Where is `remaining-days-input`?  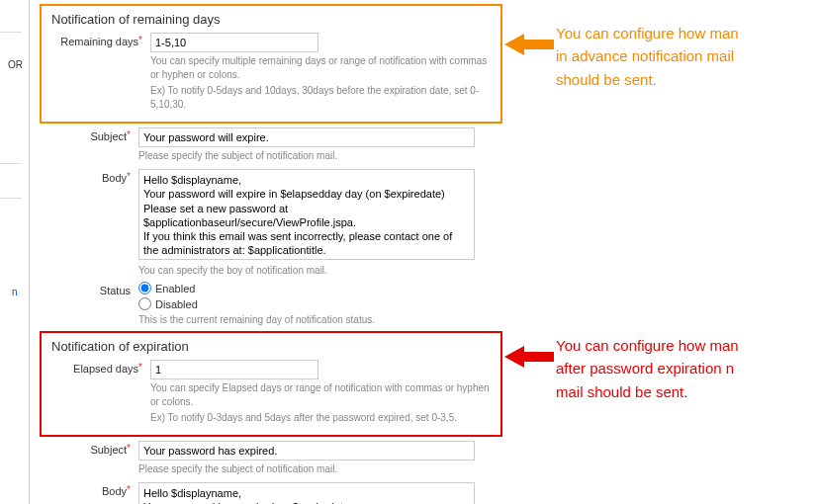
remaining-days-input is located at coordinates (234, 42).